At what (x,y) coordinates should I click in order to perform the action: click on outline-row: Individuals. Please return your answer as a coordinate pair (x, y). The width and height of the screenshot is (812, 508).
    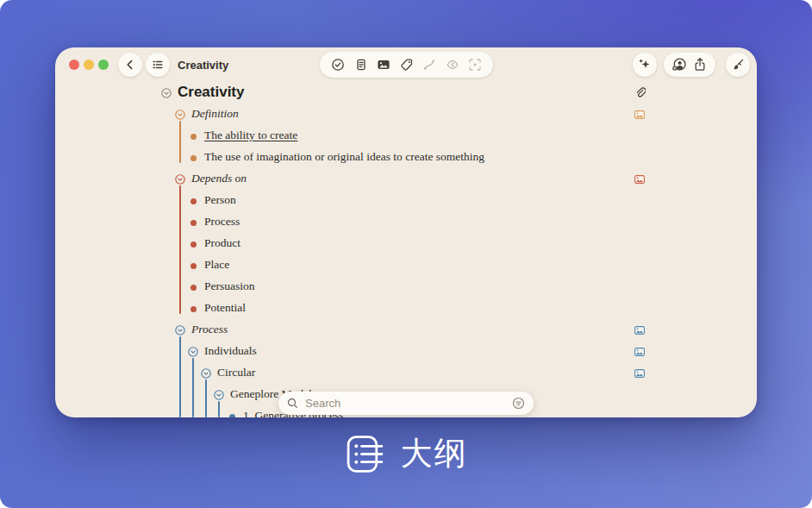
    Looking at the image, I should click on (406, 352).